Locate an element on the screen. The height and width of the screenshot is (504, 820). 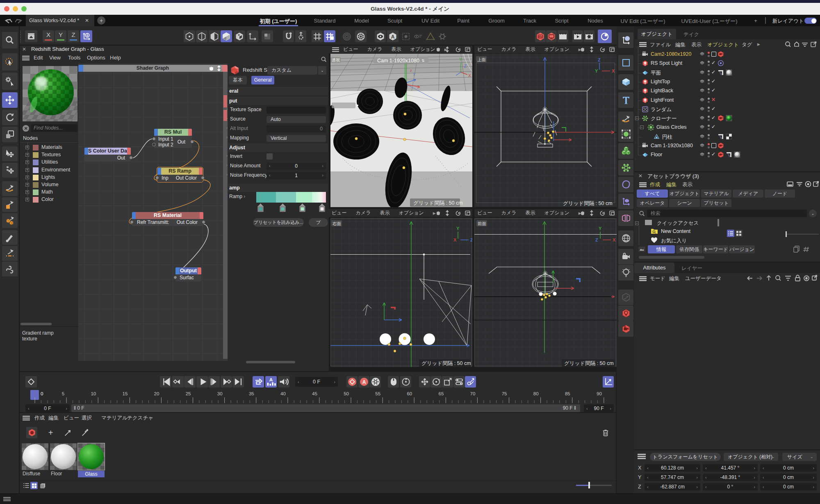
svg-text: 10 is located at coordinates (93, 394).